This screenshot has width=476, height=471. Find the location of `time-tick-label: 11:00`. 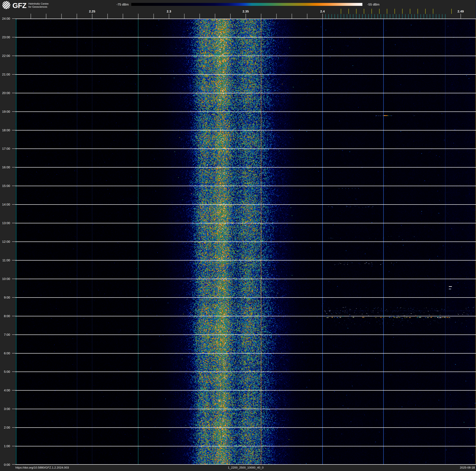

time-tick-label: 11:00 is located at coordinates (5, 260).